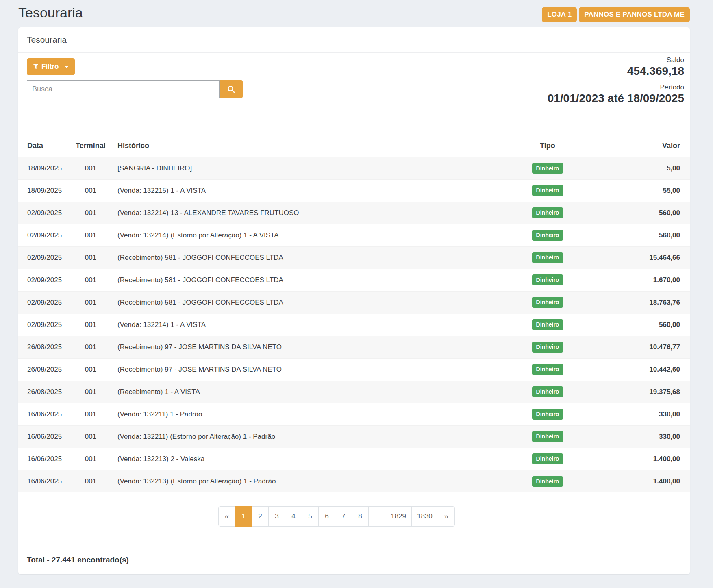  What do you see at coordinates (645, 258) in the screenshot?
I see `cell-valor: 15.464,66` at bounding box center [645, 258].